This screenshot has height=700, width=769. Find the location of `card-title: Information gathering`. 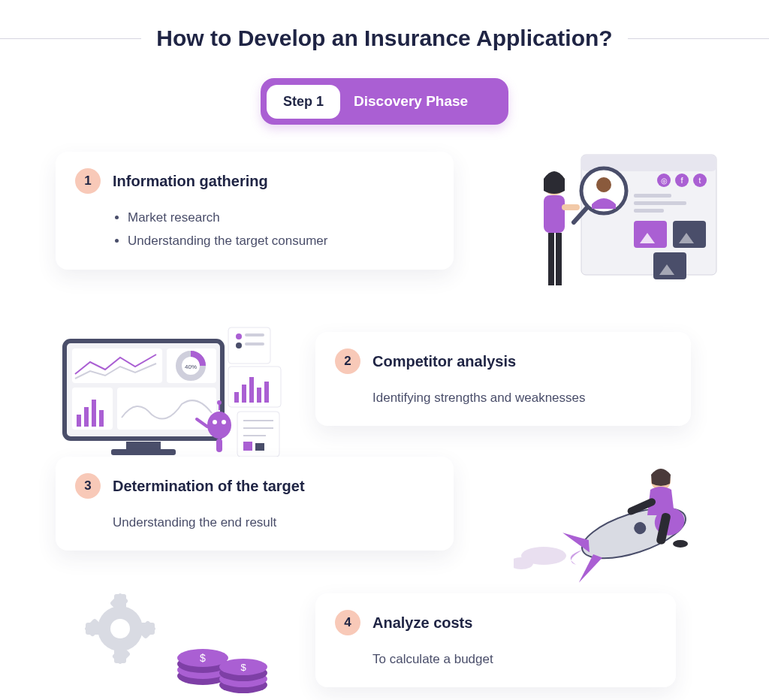

card-title: Information gathering is located at coordinates (191, 182).